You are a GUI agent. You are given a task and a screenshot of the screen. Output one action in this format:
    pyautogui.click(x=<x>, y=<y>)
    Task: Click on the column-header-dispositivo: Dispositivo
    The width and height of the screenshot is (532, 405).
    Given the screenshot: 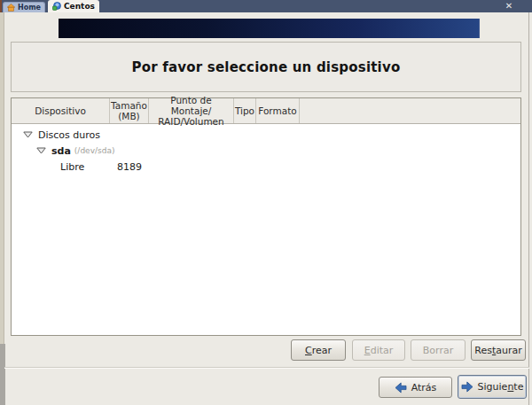 What is the action you would take?
    pyautogui.click(x=60, y=111)
    